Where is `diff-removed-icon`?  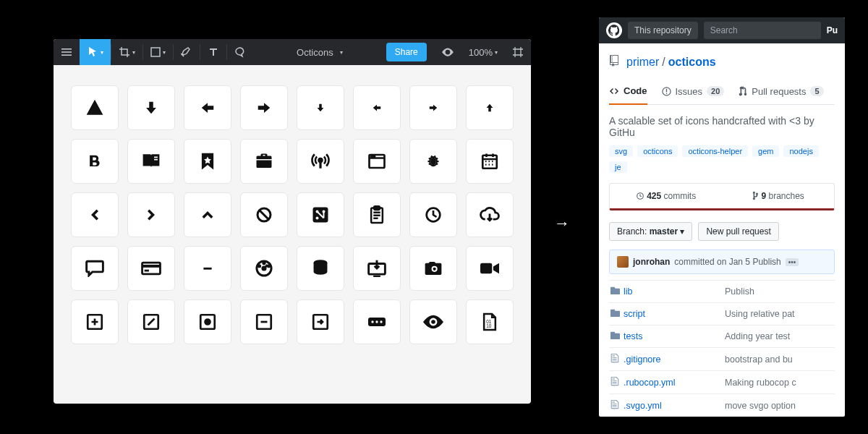 diff-removed-icon is located at coordinates (264, 322).